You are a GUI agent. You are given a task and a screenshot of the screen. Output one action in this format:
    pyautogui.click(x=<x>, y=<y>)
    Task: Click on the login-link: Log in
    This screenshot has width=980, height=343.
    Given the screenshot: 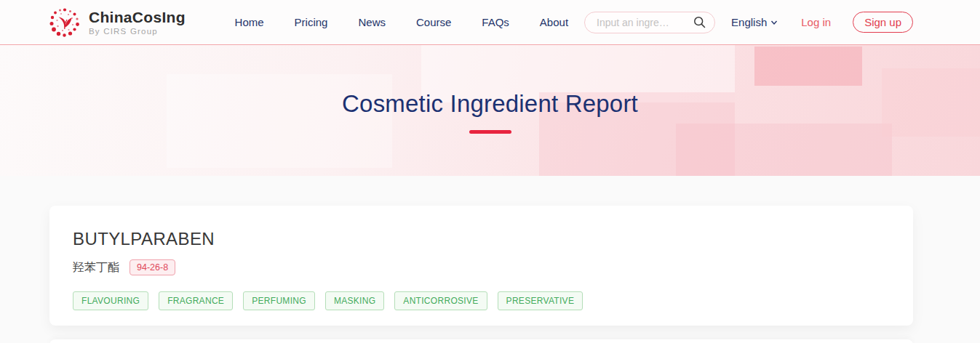 What is the action you would take?
    pyautogui.click(x=816, y=22)
    